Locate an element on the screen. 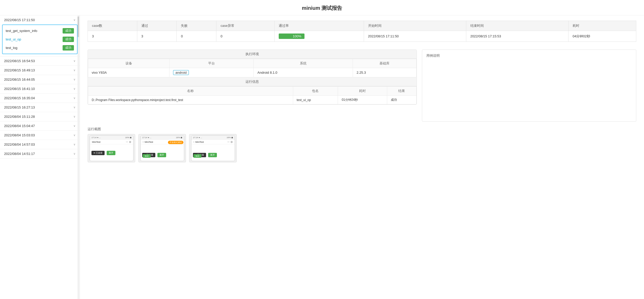  screenshot-thumb: 17:14 ● ... 16% ◼ ‹ MiniTest ··· ⊙ 开发模式调… is located at coordinates (162, 148).